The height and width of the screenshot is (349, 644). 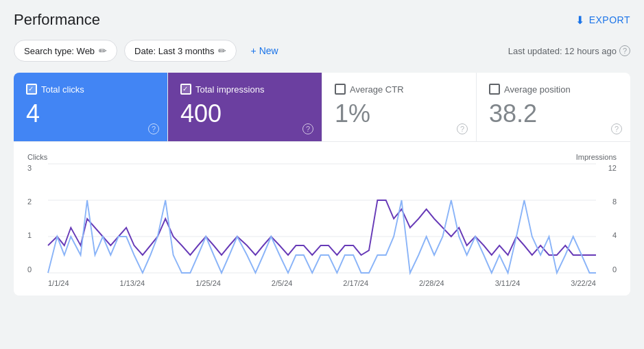 What do you see at coordinates (246, 107) in the screenshot?
I see `metric-total-impressions: ✓ Total impressions 400 ?` at bounding box center [246, 107].